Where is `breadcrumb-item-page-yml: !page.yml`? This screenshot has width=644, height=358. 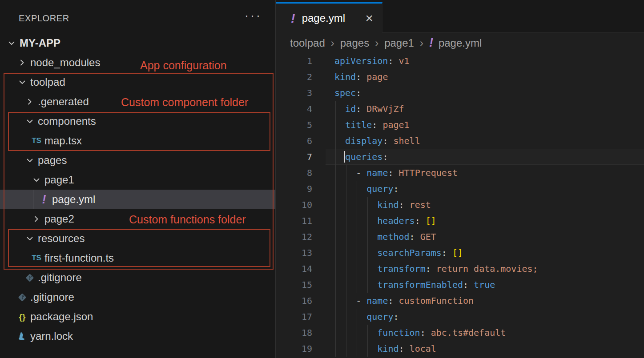 breadcrumb-item-page-yml: !page.yml is located at coordinates (455, 43).